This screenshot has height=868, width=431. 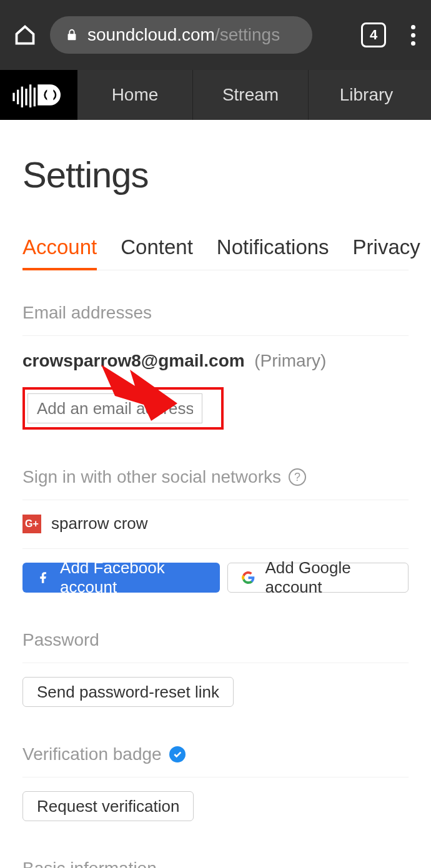 I want to click on connected-social-row: G+ sparrow crow, so click(x=216, y=531).